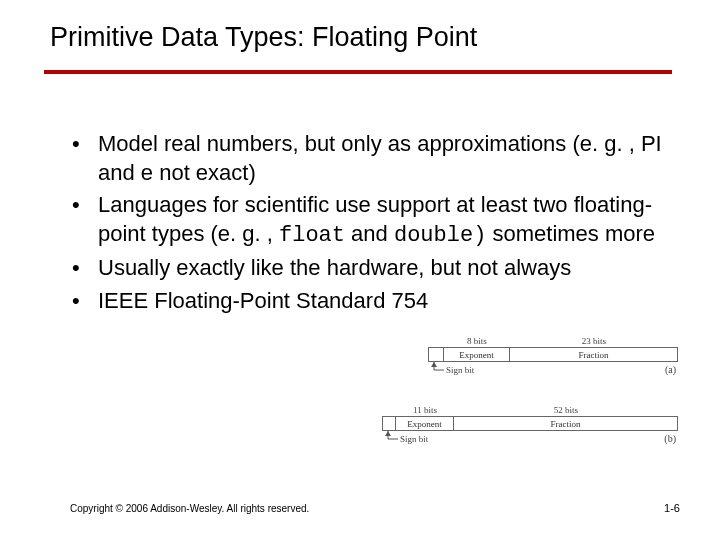 The height and width of the screenshot is (540, 720). I want to click on bits-label-frac: 52 bits, so click(566, 410).